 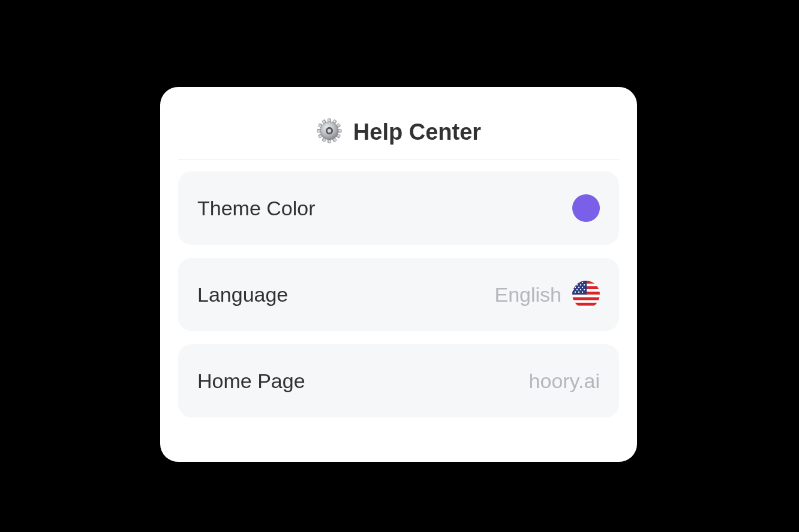 What do you see at coordinates (586, 294) in the screenshot?
I see `us-flag-icon` at bounding box center [586, 294].